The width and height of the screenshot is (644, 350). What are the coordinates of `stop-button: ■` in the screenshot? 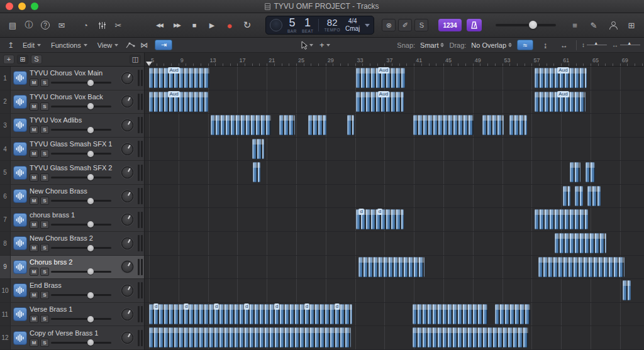 It's located at (194, 25).